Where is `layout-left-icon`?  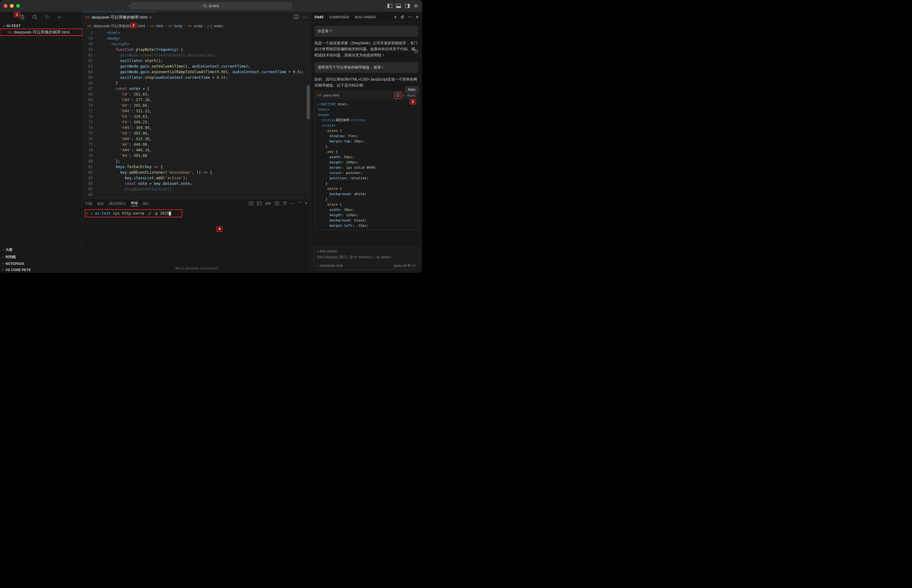 layout-left-icon is located at coordinates (390, 6).